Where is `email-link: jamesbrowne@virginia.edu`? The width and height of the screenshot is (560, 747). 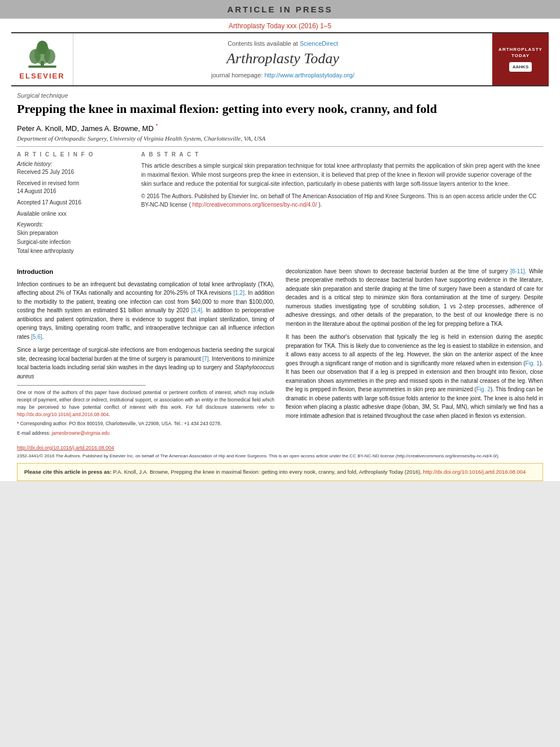 email-link: jamesbrowne@virginia.edu is located at coordinates (80, 433).